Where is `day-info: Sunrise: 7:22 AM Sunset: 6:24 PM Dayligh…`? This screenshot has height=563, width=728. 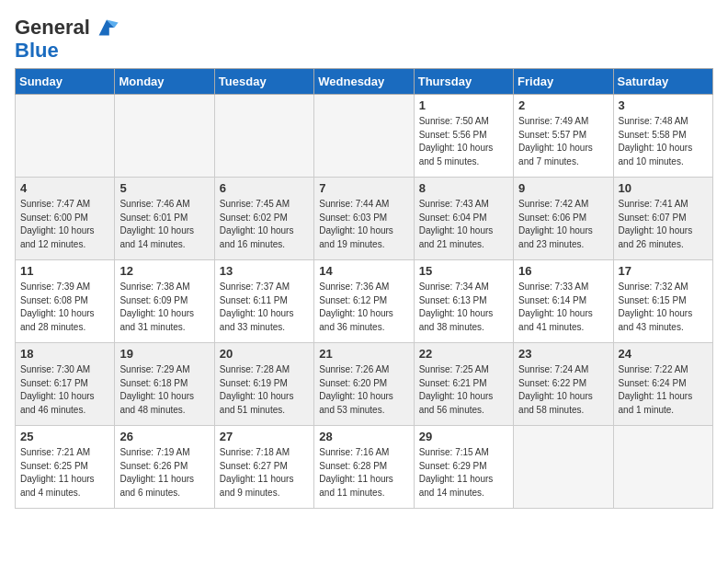 day-info: Sunrise: 7:22 AM Sunset: 6:24 PM Dayligh… is located at coordinates (664, 390).